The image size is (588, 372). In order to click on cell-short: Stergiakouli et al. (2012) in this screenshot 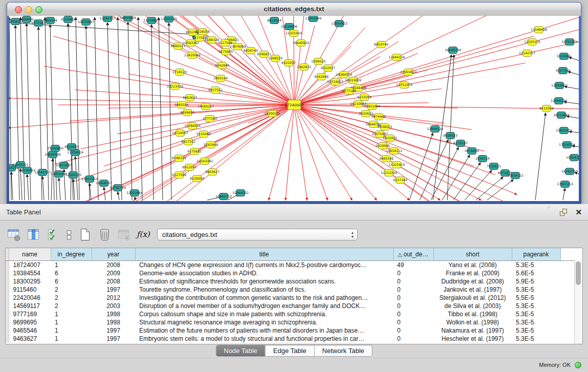, I will do `click(473, 298)`.